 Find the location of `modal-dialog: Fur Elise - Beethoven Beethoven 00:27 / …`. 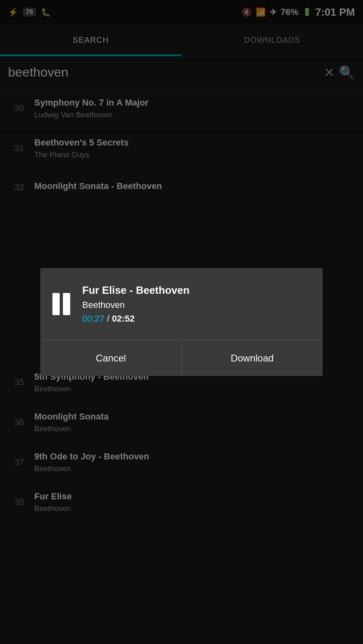

modal-dialog: Fur Elise - Beethoven Beethoven 00:27 / … is located at coordinates (182, 322).